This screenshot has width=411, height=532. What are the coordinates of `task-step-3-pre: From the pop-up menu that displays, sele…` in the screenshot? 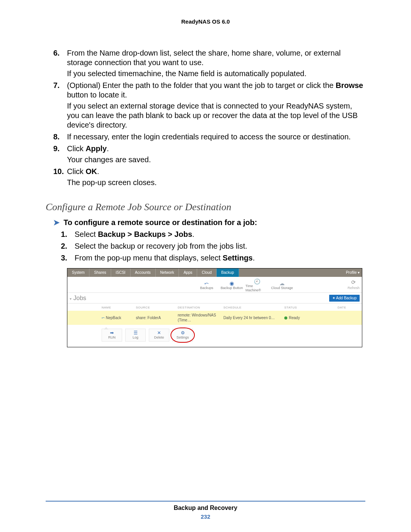 It's located at (148, 258).